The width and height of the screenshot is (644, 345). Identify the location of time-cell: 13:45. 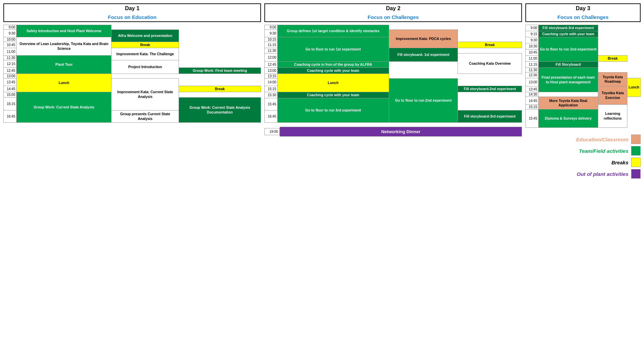
(532, 89).